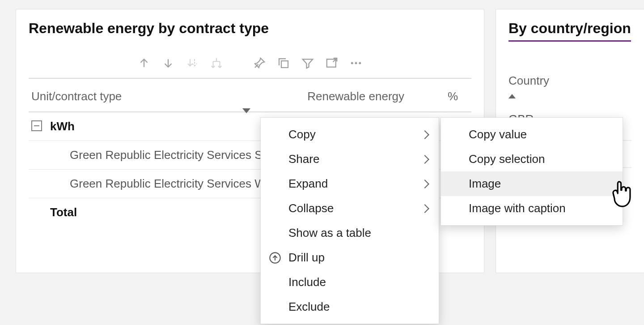 This screenshot has height=325, width=644. What do you see at coordinates (275, 258) in the screenshot?
I see `drill-up-circle-icon` at bounding box center [275, 258].